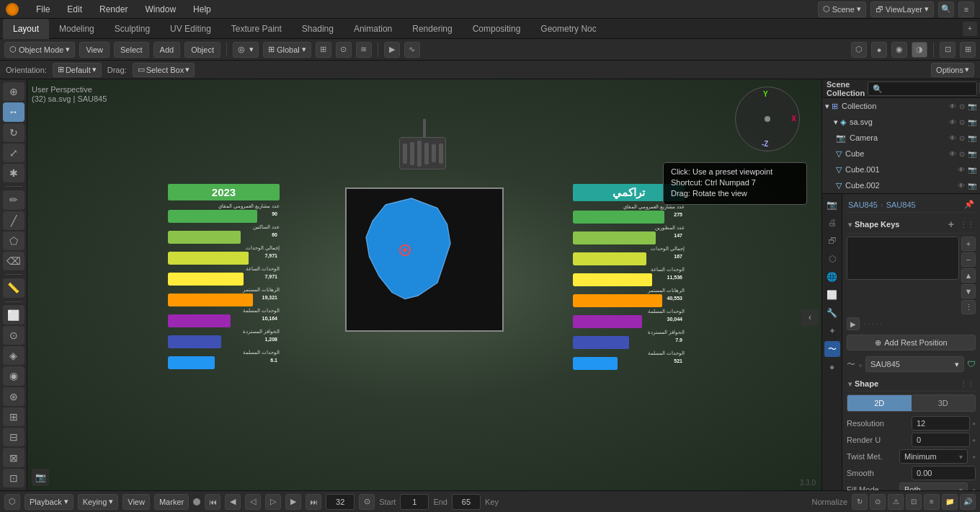 The width and height of the screenshot is (980, 512). I want to click on spin-btn: ⊠, so click(14, 457).